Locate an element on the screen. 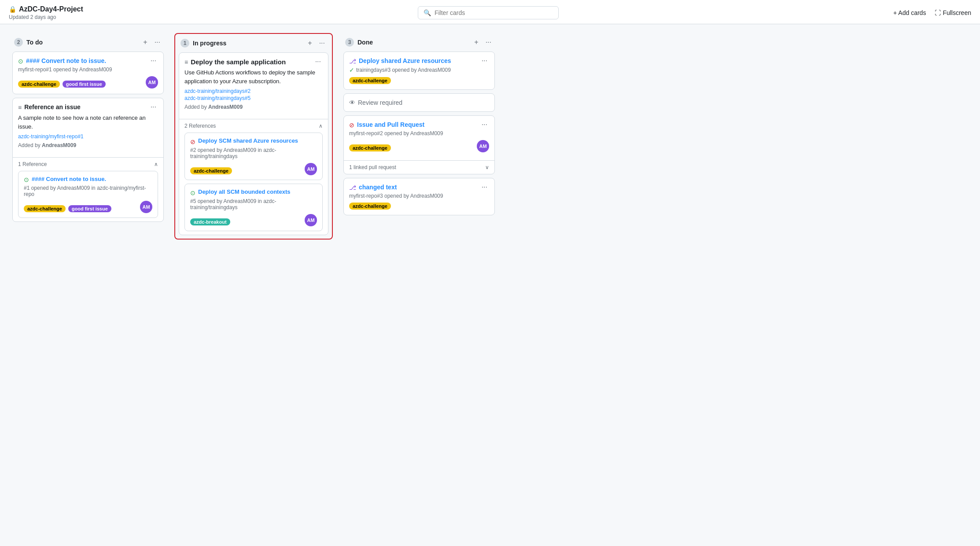 This screenshot has width=980, height=546. ref-footer: azdc-challenge AM is located at coordinates (254, 169).